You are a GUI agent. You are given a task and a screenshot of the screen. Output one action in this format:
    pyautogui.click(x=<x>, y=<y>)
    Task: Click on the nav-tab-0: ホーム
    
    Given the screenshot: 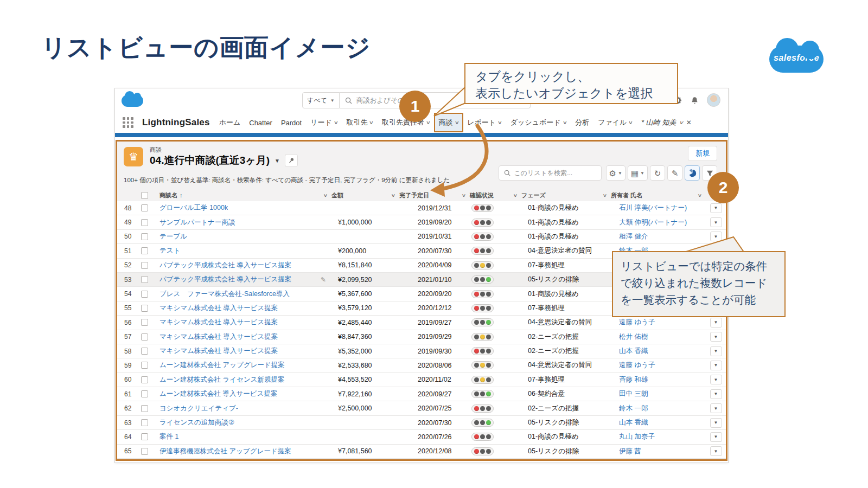 What is the action you would take?
    pyautogui.click(x=230, y=123)
    